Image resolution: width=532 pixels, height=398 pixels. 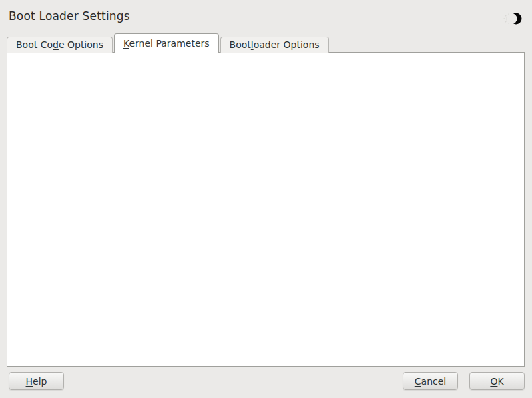 I want to click on tab-boot-code-options: Boot Code Options, so click(x=60, y=45).